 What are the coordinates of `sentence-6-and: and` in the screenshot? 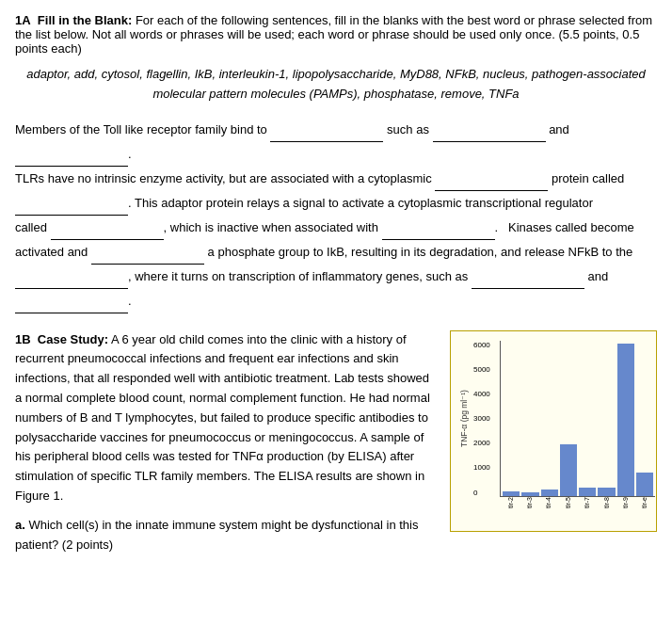 It's located at (599, 277).